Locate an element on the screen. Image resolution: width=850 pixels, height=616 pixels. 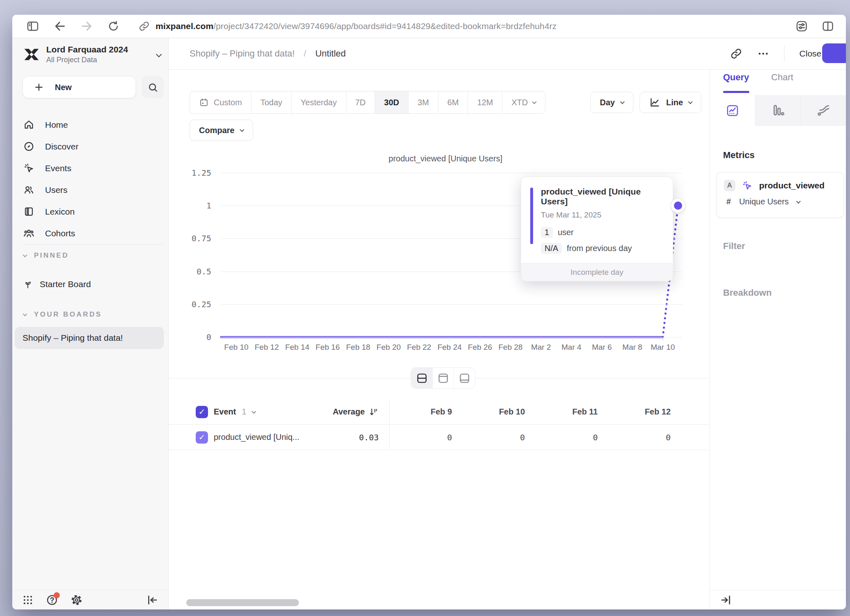
help-icon is located at coordinates (52, 600).